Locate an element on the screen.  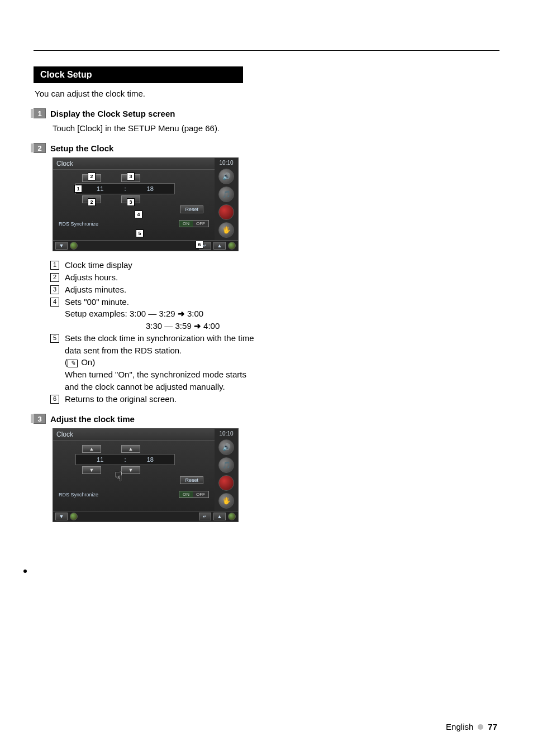
minute-up-button: ▲ is located at coordinates (131, 449).